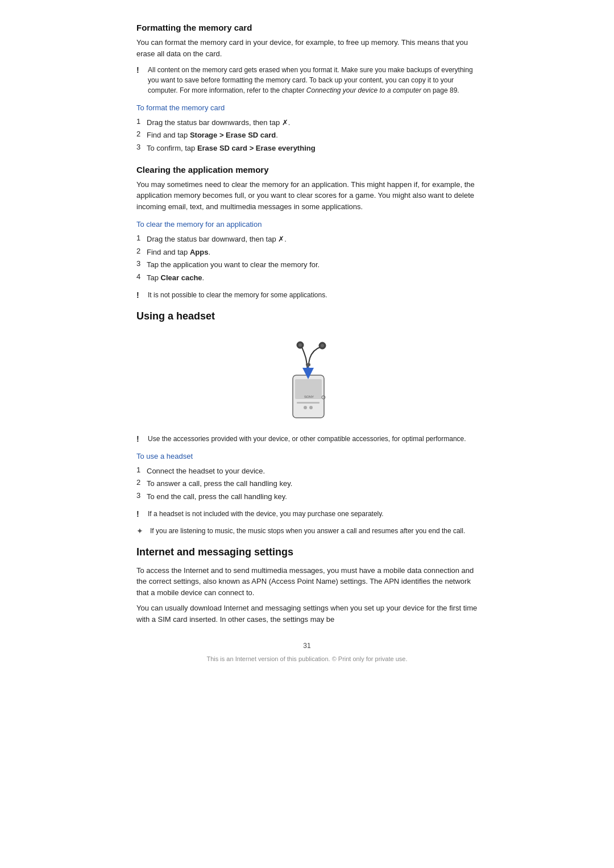 The width and height of the screenshot is (614, 868). I want to click on format-step-1: 1 Drag the status bar downwards, then ta…, so click(307, 123).